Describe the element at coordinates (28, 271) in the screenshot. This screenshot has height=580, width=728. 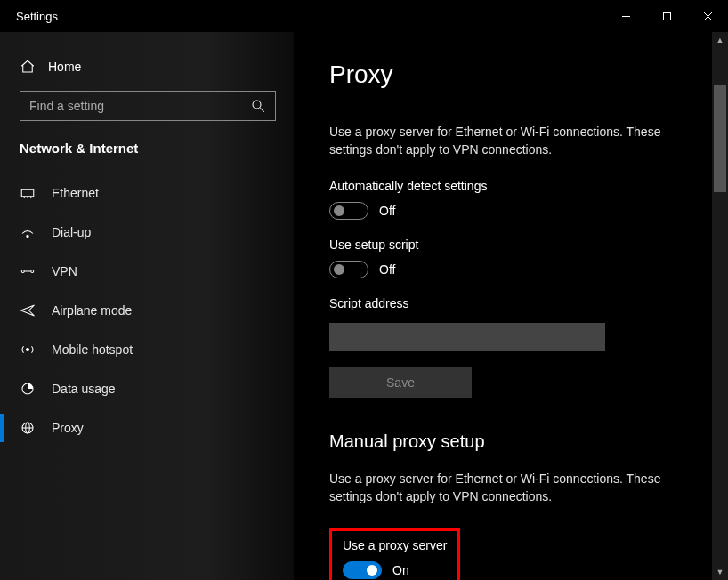
I see `vpn-icon` at that location.